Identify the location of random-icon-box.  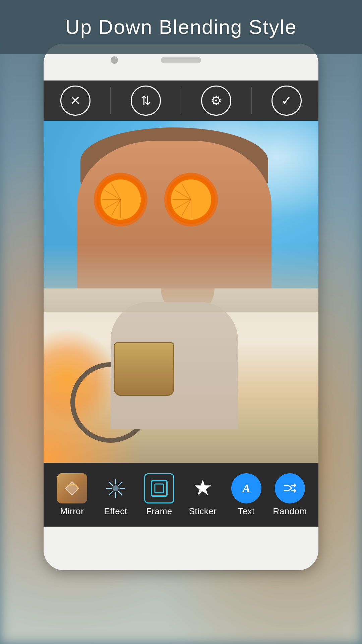
(290, 488).